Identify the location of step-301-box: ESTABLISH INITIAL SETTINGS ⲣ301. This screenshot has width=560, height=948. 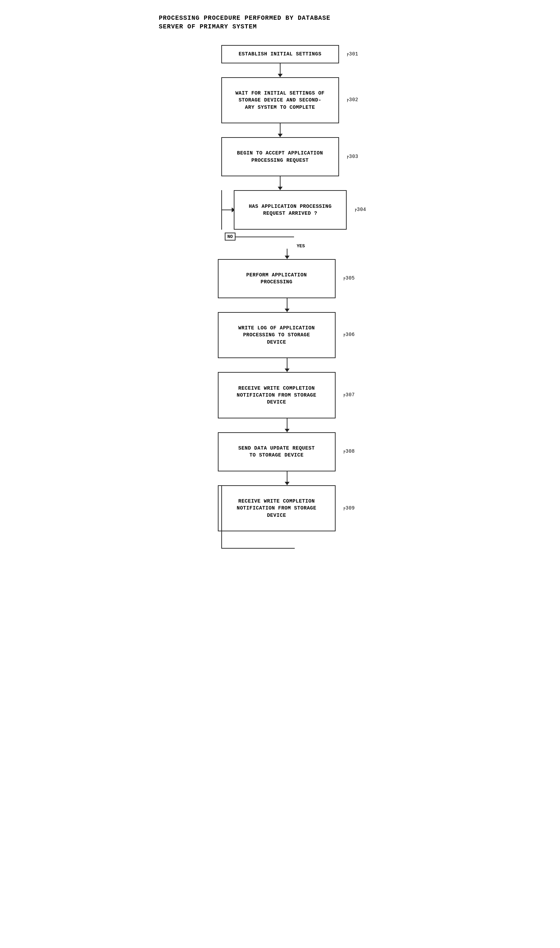
(280, 54).